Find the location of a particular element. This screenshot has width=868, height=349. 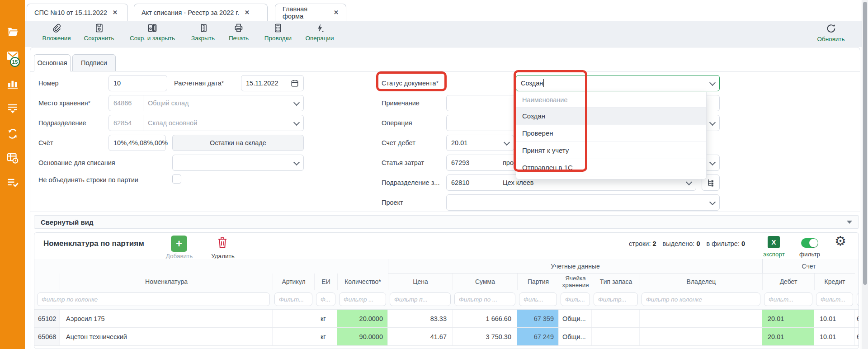

filter-toggle is located at coordinates (810, 243).